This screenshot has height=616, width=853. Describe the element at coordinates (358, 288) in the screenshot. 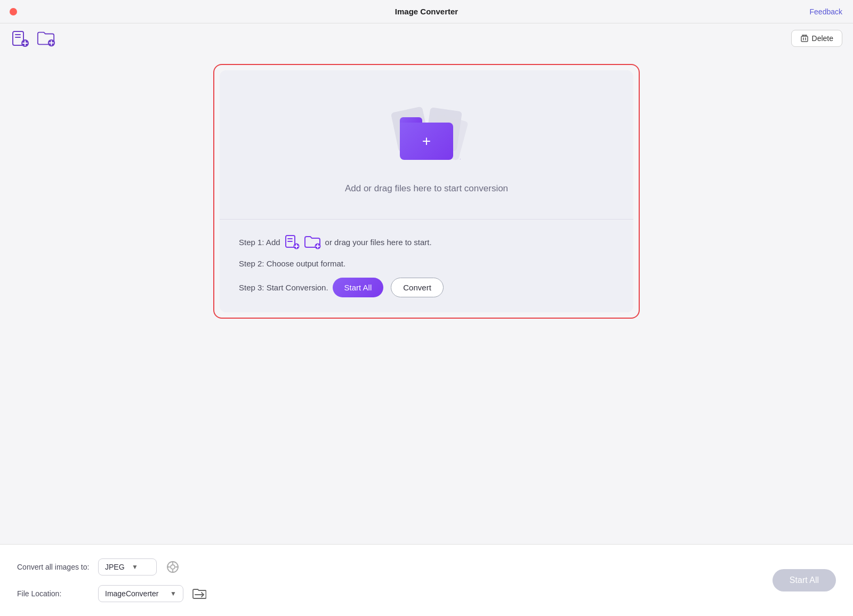

I see `start-all-button: Start All` at that location.